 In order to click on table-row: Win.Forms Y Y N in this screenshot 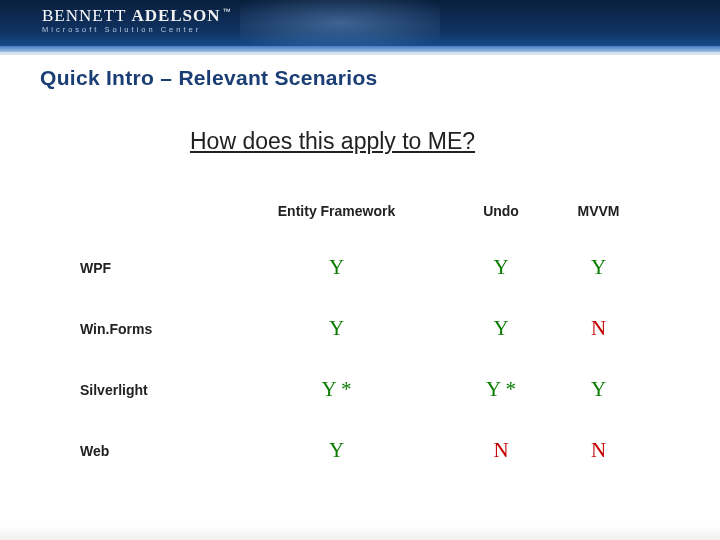, I will do `click(360, 328)`.